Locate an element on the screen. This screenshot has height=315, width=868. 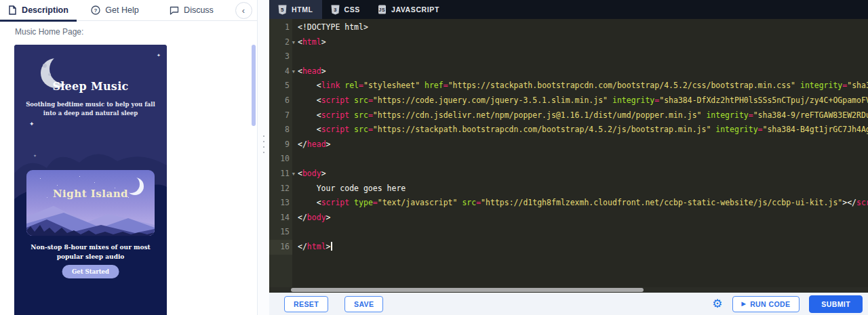
code-line: 7 <script src="https://cdn.jsdelivr.net/… is located at coordinates (568, 116).